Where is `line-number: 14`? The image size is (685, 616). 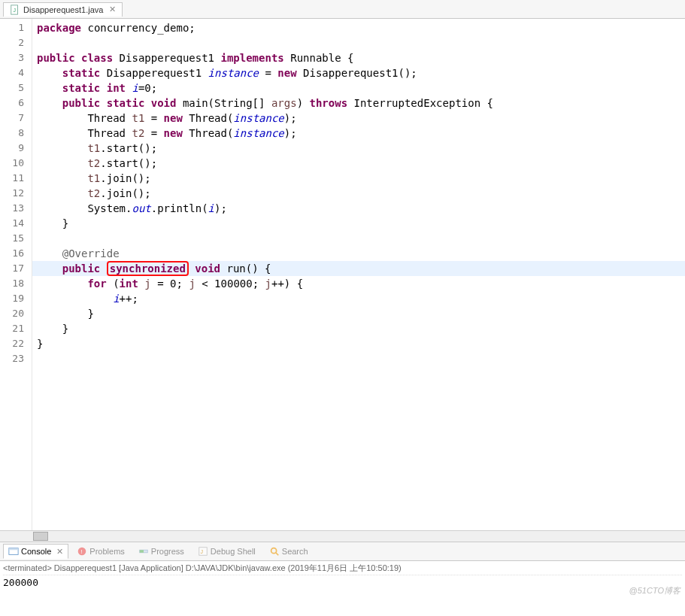
line-number: 14 is located at coordinates (14, 223).